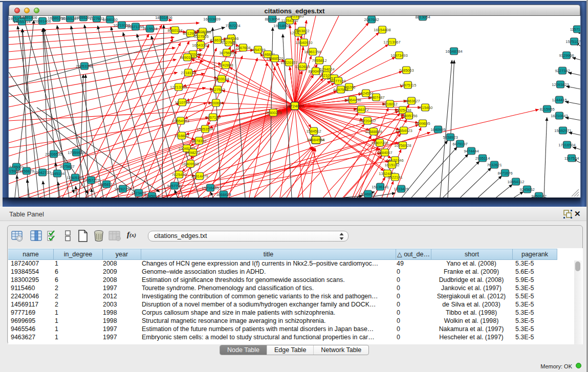 Image resolution: width=588 pixels, height=372 pixels. I want to click on svg-text: 10973493, so click(399, 55).